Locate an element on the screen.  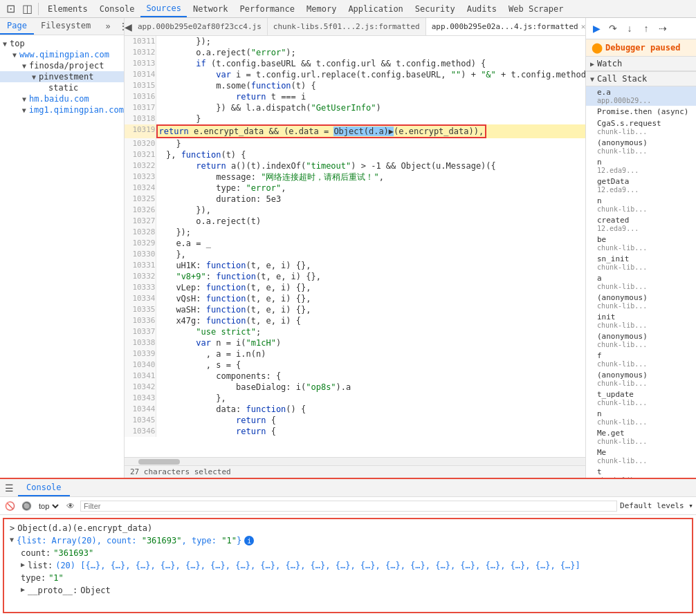
call-stack-section-header: ▼ Call Stack is located at coordinates (641, 79).